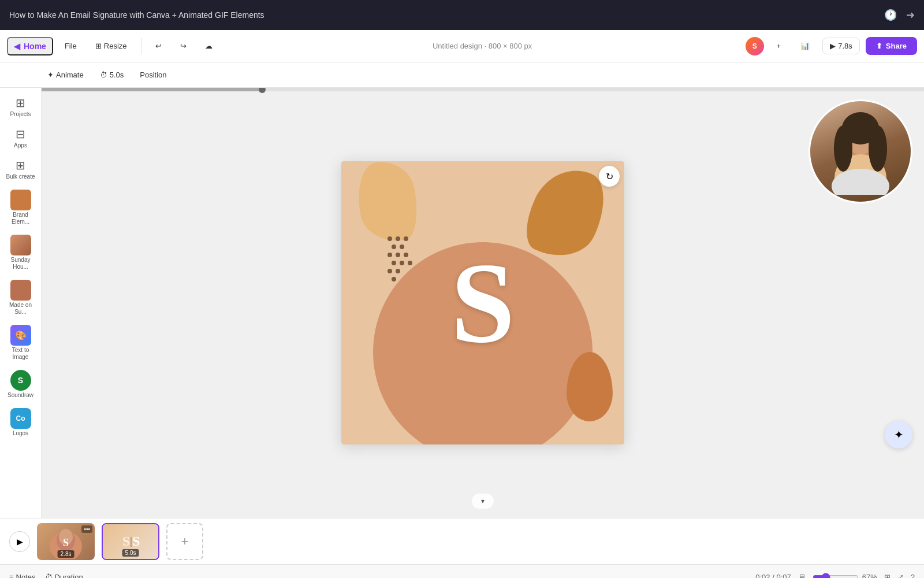  What do you see at coordinates (21, 423) in the screenshot?
I see `sidebar-item-logos: Co Logos` at bounding box center [21, 423].